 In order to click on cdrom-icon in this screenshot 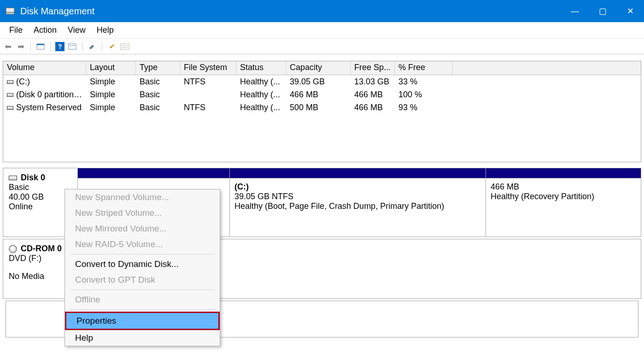, I will do `click(13, 249)`.